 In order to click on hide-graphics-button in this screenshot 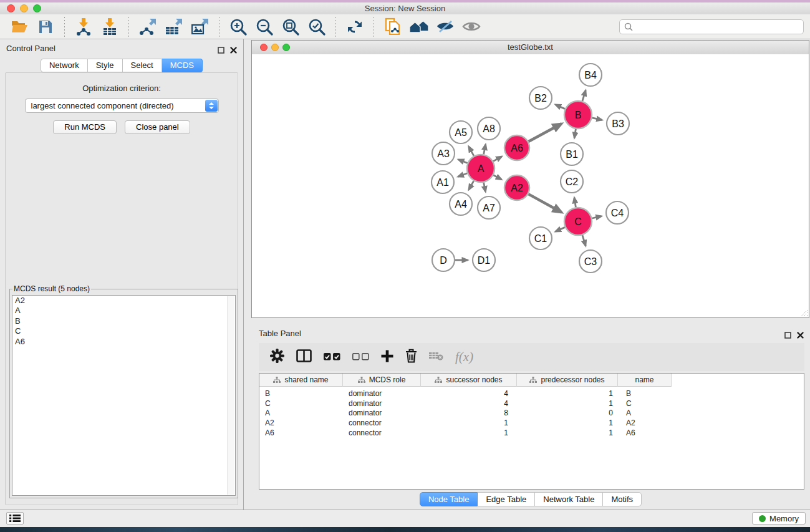, I will do `click(445, 27)`.